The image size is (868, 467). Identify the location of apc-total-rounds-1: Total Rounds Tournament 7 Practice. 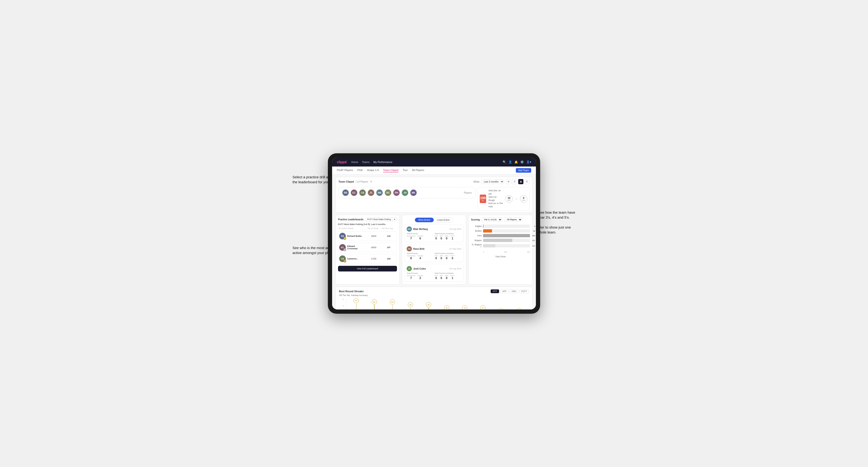
(420, 237).